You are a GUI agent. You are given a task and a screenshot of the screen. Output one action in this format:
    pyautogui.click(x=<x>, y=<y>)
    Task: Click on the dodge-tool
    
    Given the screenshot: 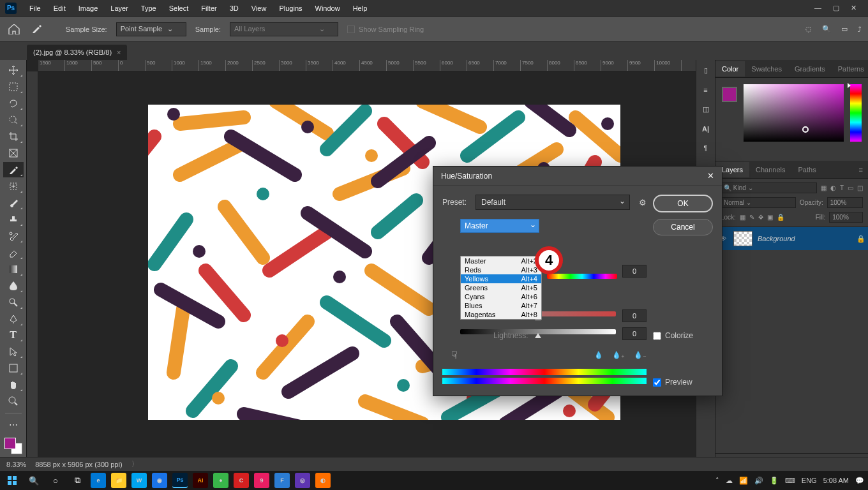 What is the action you would take?
    pyautogui.click(x=13, y=302)
    